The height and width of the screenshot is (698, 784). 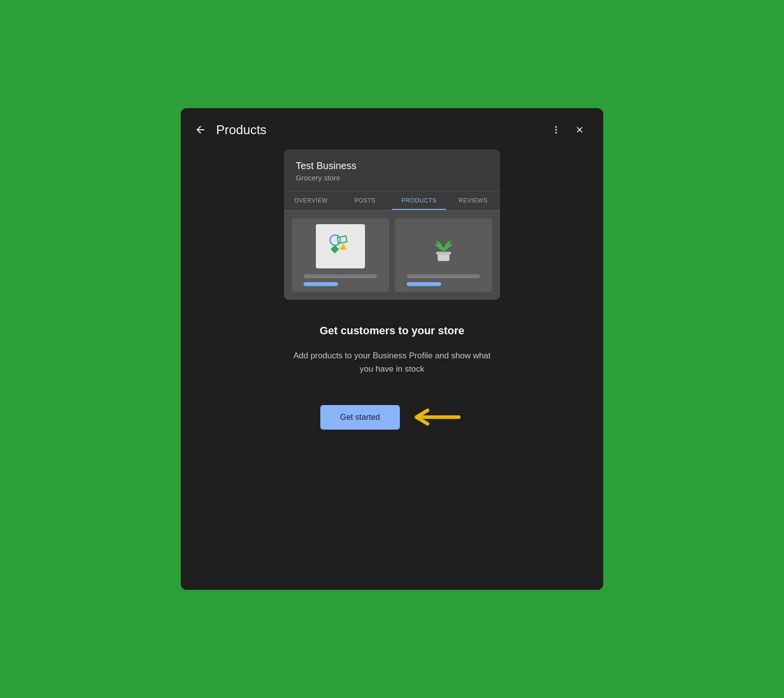 I want to click on products-preview-grid, so click(x=392, y=255).